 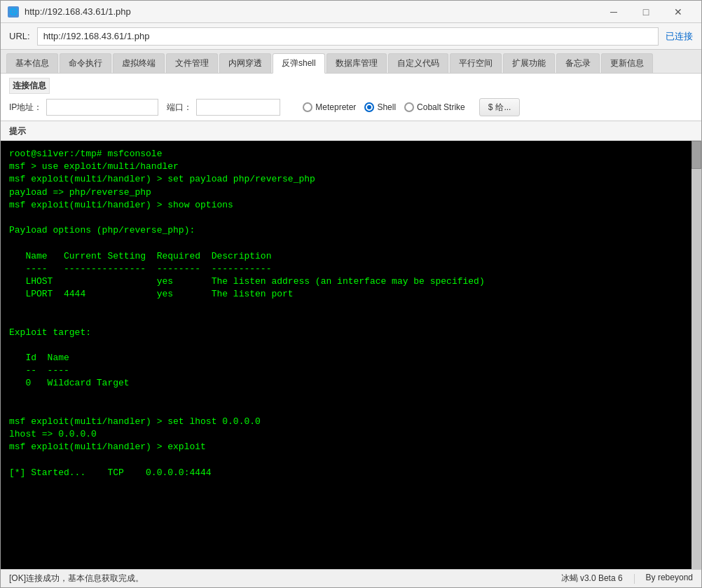 What do you see at coordinates (351, 12) in the screenshot?
I see `title-bar: 🌐 http://192.168.43.61/1.php ─ □ ✕` at bounding box center [351, 12].